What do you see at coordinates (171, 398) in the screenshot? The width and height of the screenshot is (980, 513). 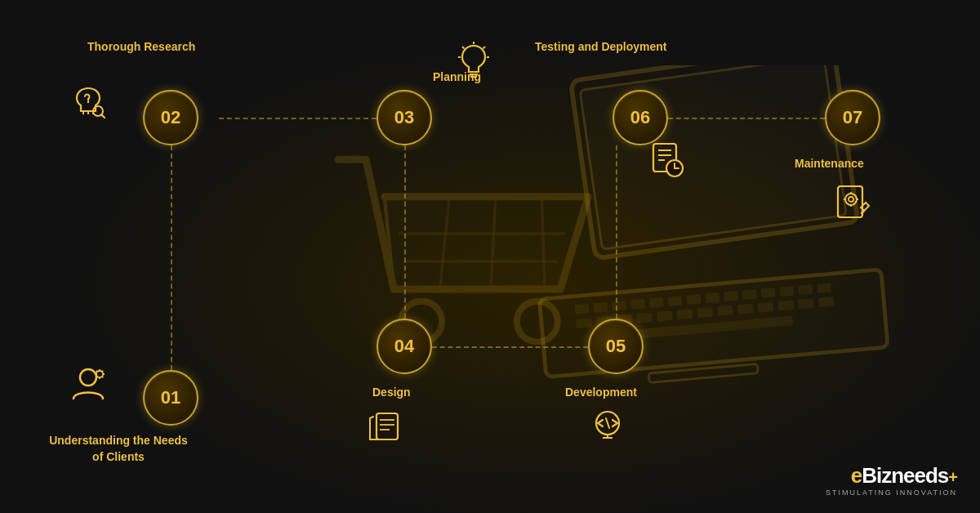 I see `step-circle-01: 01` at bounding box center [171, 398].